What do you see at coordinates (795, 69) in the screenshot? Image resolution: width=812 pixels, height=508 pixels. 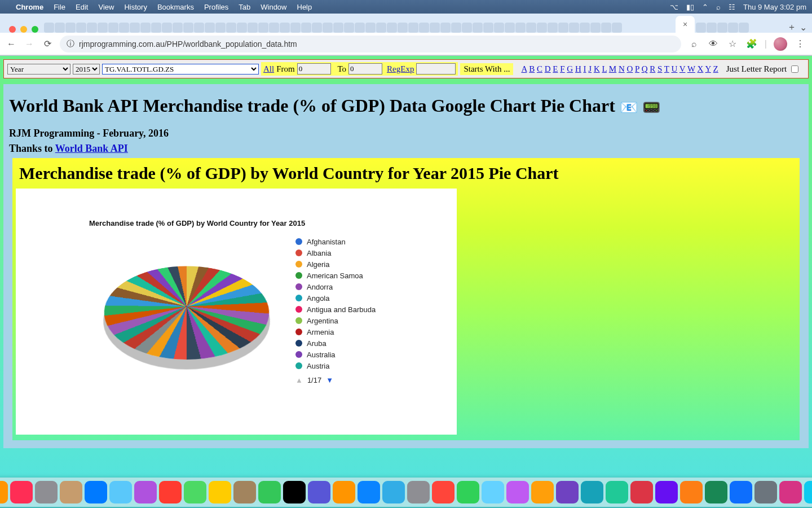 I see `just-letter-report-checkbox` at bounding box center [795, 69].